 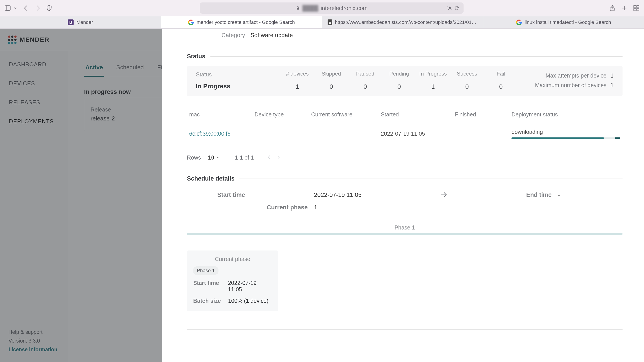 I want to click on sidebar-toggle-icon, so click(x=8, y=8).